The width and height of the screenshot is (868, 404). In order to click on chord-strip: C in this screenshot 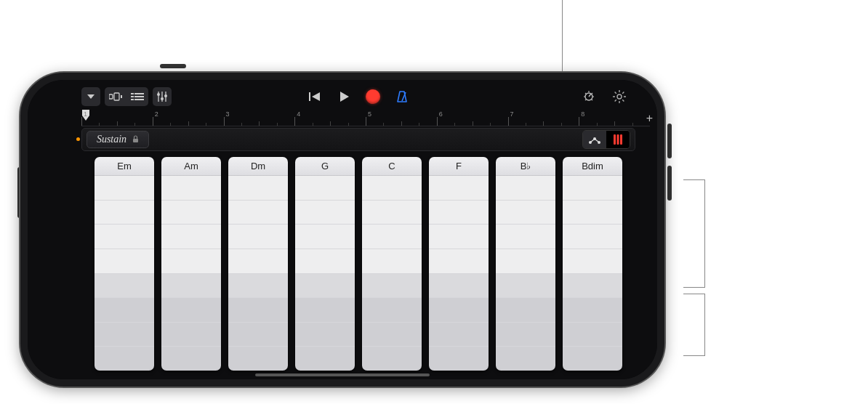, I will do `click(392, 264)`.